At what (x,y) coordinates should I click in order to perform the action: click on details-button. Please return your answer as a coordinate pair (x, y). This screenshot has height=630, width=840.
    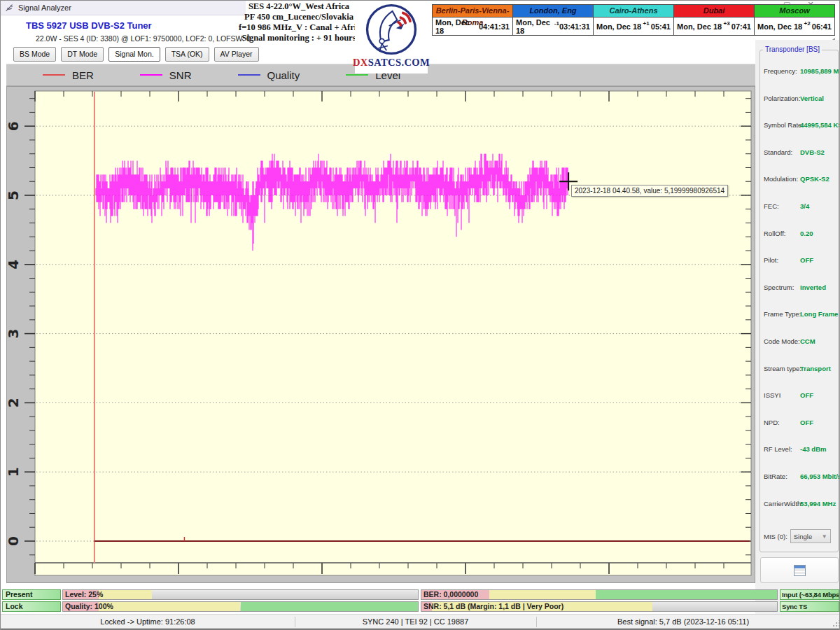
    Looking at the image, I should click on (799, 570).